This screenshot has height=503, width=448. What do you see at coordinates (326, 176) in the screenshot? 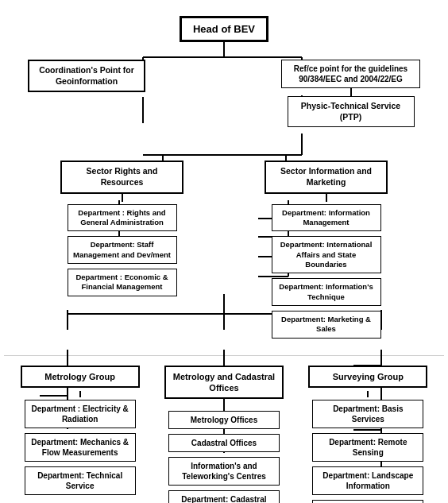
I see `sector-info-box: Sector Information and Marketing` at bounding box center [326, 176].